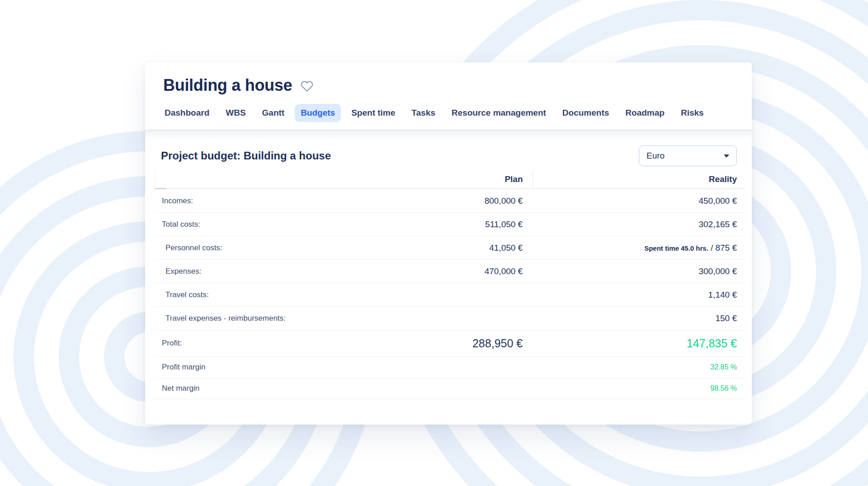 The height and width of the screenshot is (486, 868). What do you see at coordinates (449, 271) in the screenshot?
I see `table-row-expenses: Expenses: 470,000 € 300,000 €` at bounding box center [449, 271].